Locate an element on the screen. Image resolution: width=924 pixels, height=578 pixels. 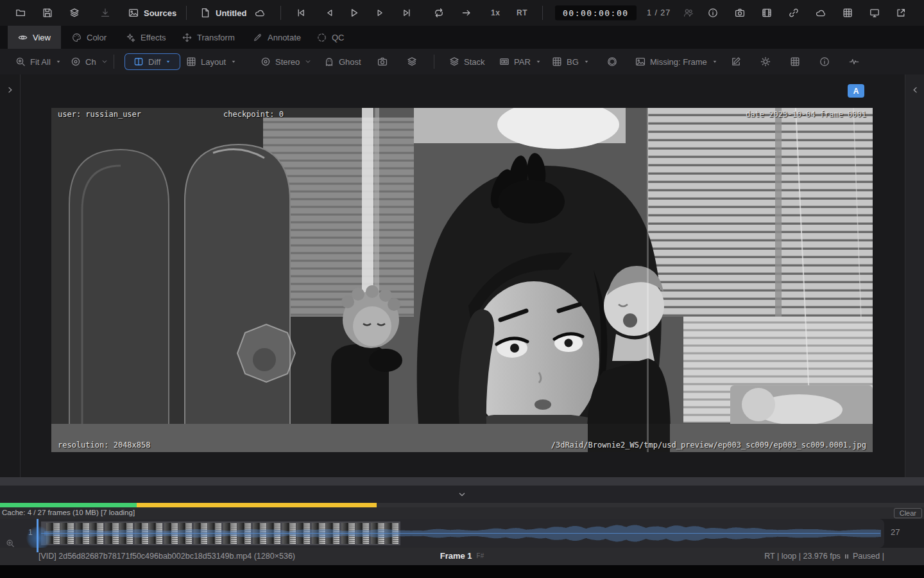
version-a-badge: A is located at coordinates (856, 91).